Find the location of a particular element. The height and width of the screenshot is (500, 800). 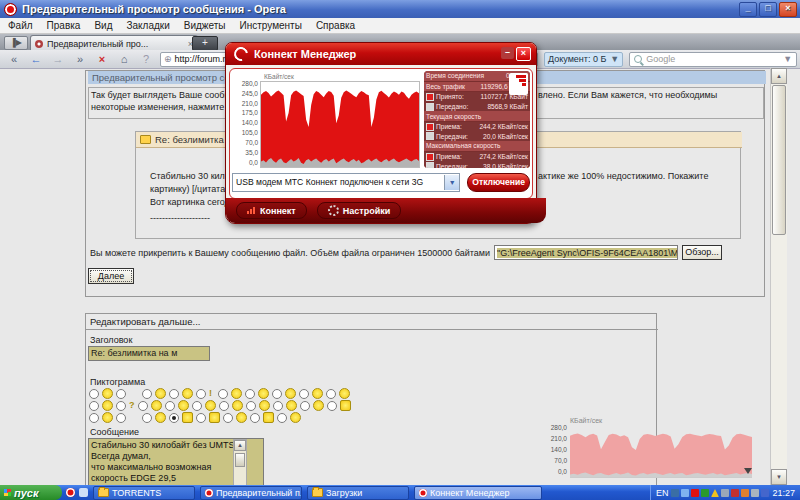

panels-toggle-icon: ▐▶ is located at coordinates (16, 43).